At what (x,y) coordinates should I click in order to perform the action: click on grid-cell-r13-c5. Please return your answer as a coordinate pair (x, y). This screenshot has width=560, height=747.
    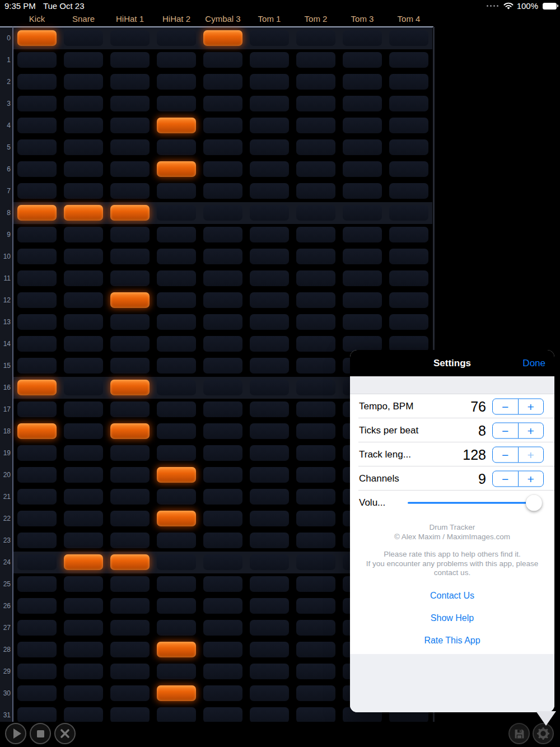
    Looking at the image, I should click on (269, 322).